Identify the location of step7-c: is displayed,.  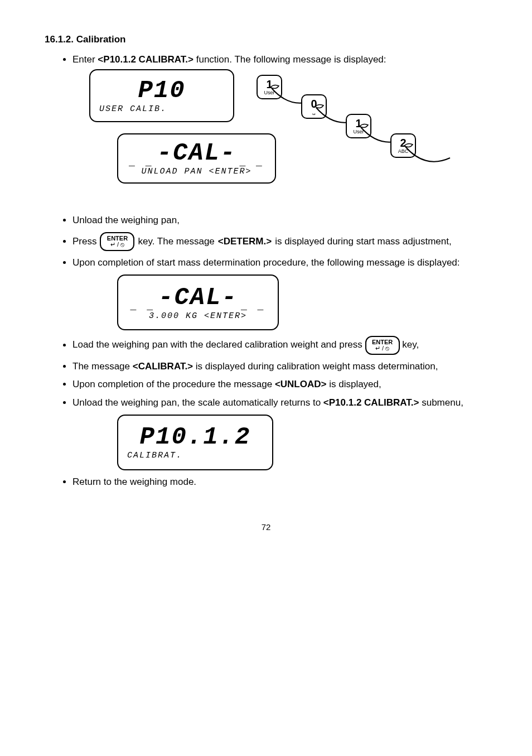
(354, 384).